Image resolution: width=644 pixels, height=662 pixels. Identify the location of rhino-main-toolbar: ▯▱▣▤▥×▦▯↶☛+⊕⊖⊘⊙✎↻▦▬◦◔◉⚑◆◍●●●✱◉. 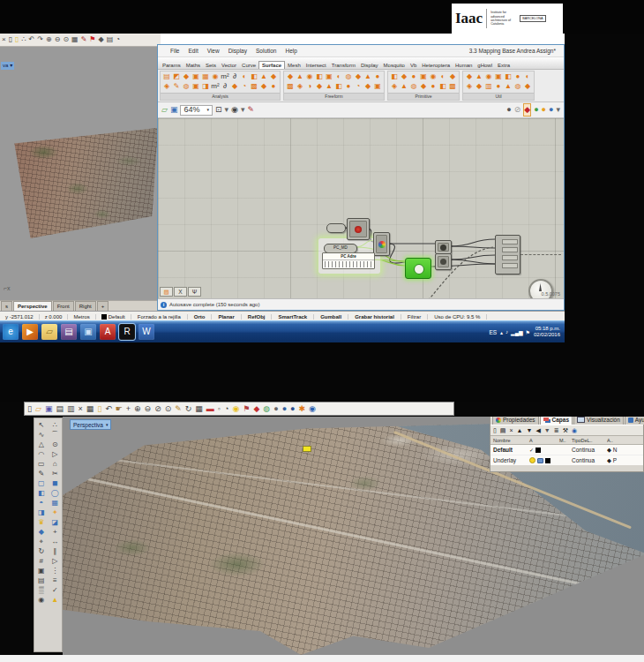
(239, 409).